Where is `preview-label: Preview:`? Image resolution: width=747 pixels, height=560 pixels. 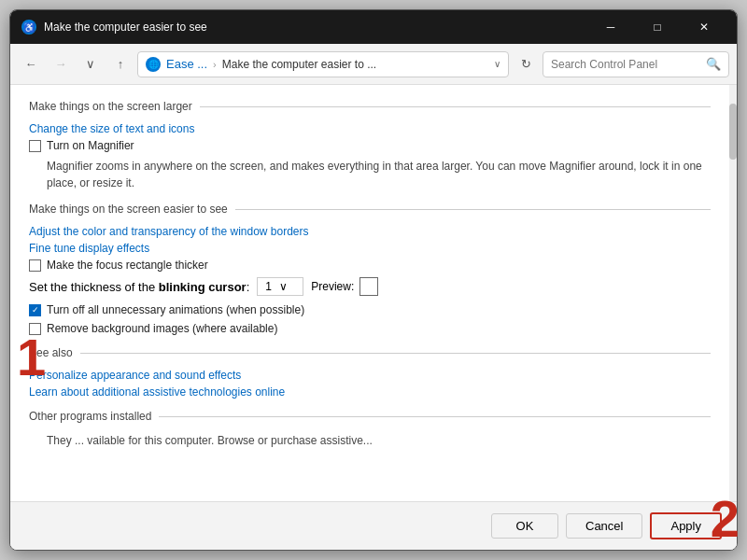
preview-label: Preview: is located at coordinates (332, 287).